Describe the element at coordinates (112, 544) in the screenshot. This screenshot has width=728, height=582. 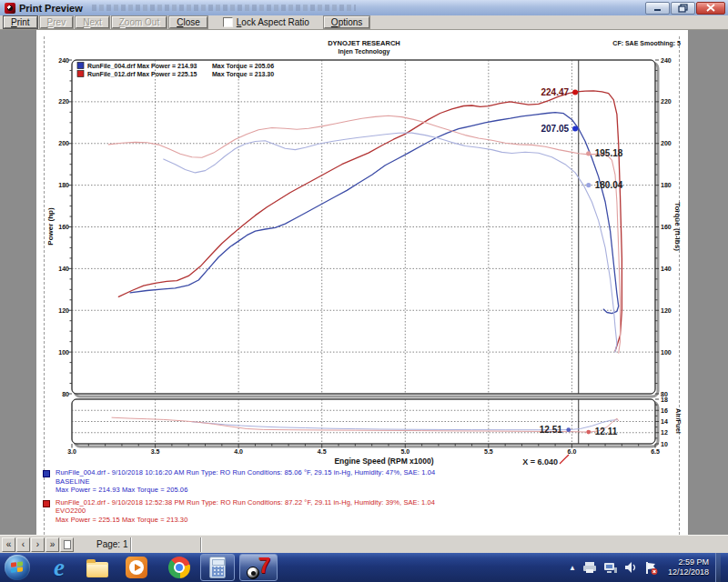
I see `page-number-label: Page: 1` at that location.